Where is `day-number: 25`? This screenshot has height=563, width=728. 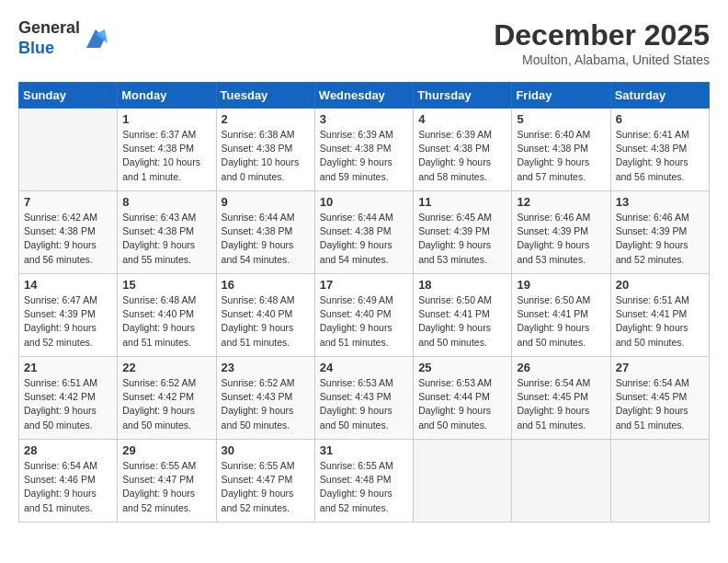
day-number: 25 is located at coordinates (462, 368).